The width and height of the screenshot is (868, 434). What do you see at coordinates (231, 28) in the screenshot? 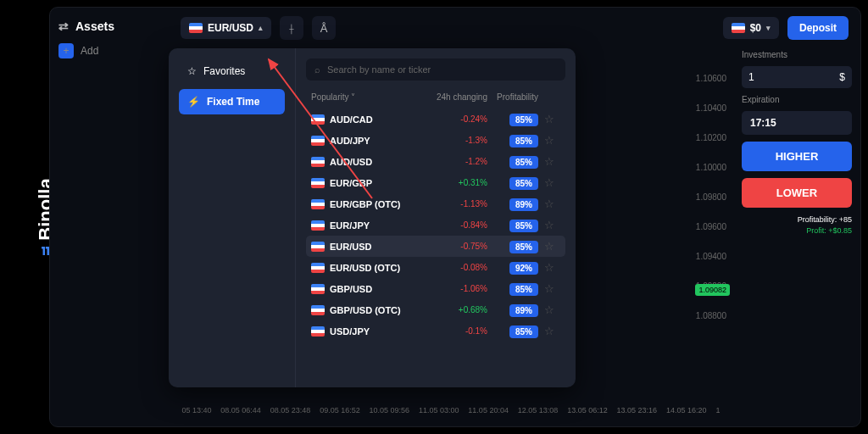
I see `pair-label: EUR/USD` at bounding box center [231, 28].